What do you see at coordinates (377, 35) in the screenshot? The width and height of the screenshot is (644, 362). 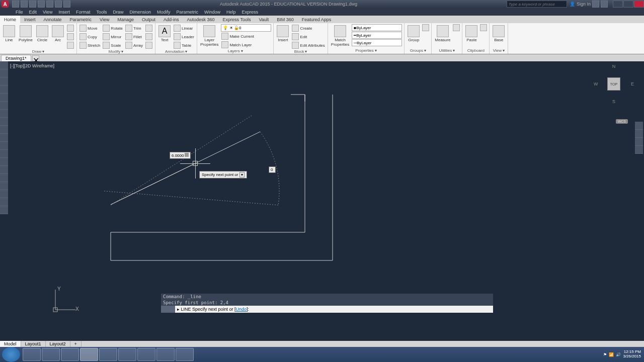 I see `lineweight-combo: ━ ByLayer` at bounding box center [377, 35].